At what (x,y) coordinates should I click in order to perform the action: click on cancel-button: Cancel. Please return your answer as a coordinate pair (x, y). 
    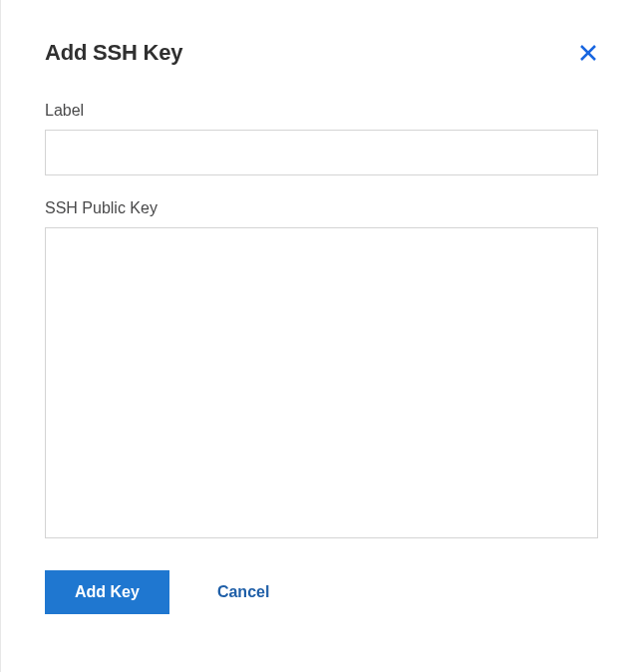
    Looking at the image, I should click on (243, 592).